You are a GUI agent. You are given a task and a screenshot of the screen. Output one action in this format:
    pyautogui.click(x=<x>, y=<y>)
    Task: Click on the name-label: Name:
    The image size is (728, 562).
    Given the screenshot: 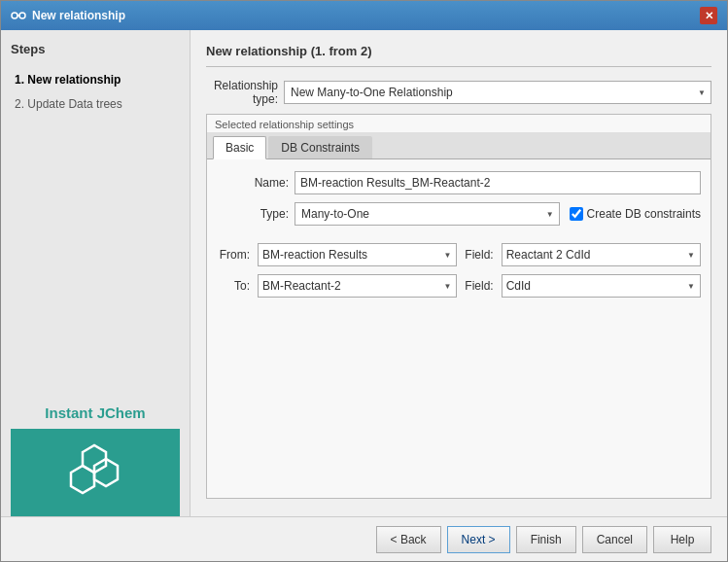 What is the action you would take?
    pyautogui.click(x=256, y=183)
    